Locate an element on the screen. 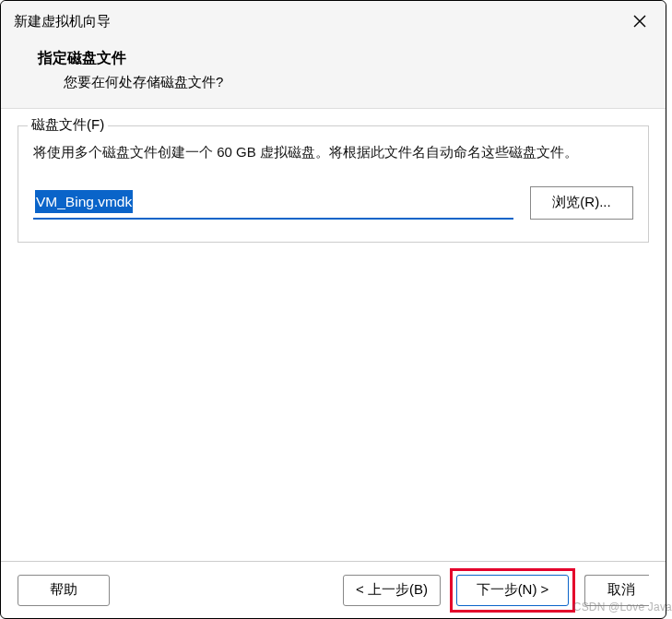 This screenshot has width=672, height=619. page-title: 指定磁盘文件 is located at coordinates (345, 59).